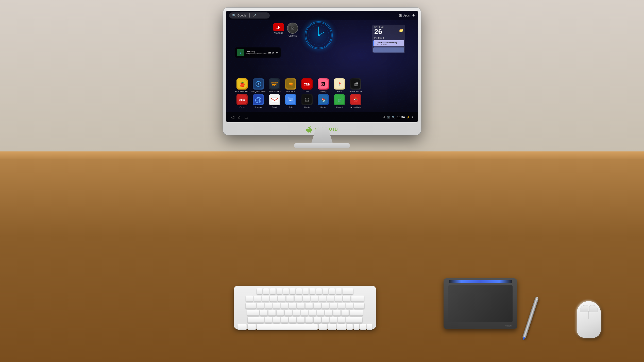  I want to click on key-j, so click(313, 313).